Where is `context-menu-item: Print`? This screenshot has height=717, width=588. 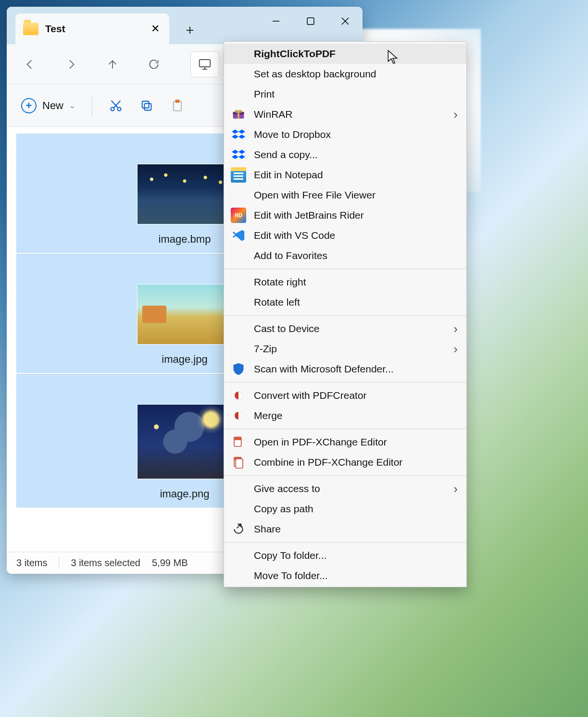 context-menu-item: Print is located at coordinates (345, 94).